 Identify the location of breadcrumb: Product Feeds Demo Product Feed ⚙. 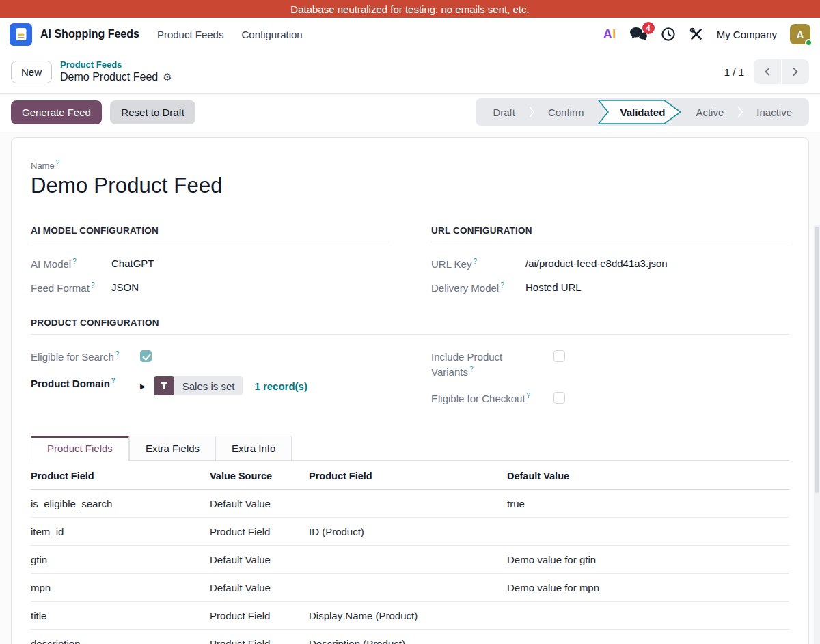
(116, 72).